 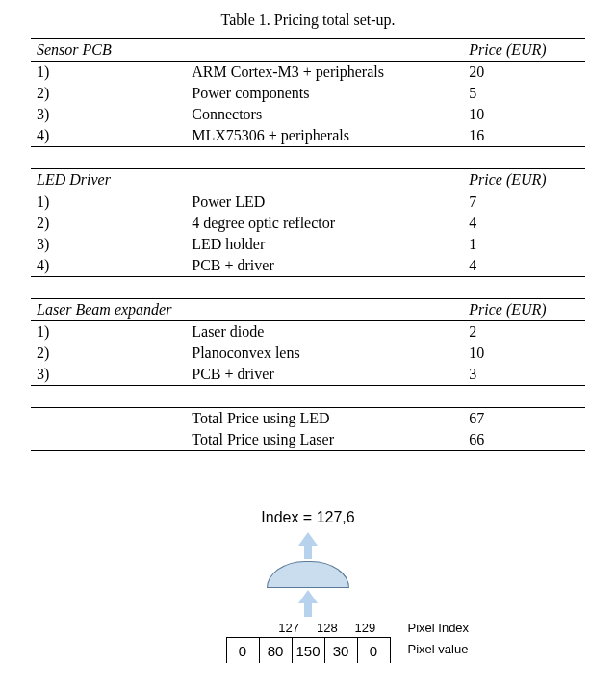 I want to click on price-header: Price (EUR), so click(x=524, y=50).